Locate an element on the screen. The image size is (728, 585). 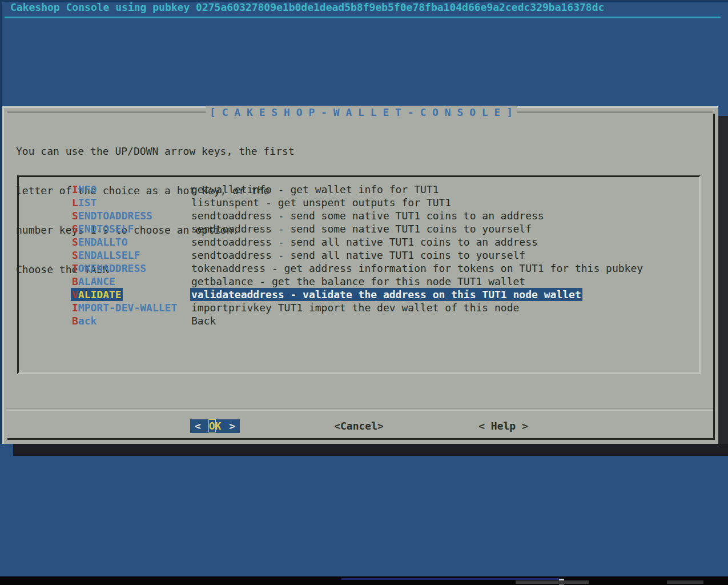
menu-item-sendallto: SENDALLTO sendtoaddress - send all nativ… is located at coordinates (359, 242).